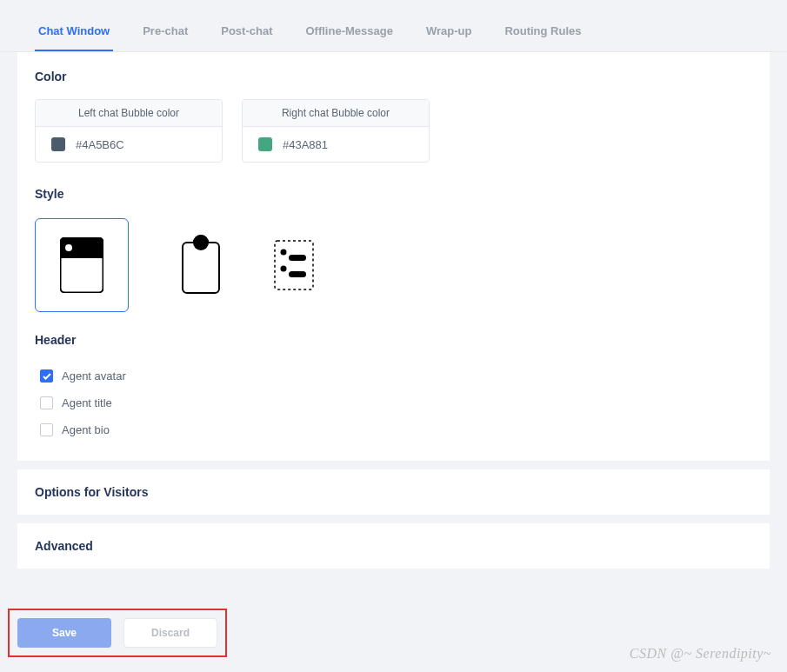 The width and height of the screenshot is (787, 672). What do you see at coordinates (393, 492) in the screenshot?
I see `options-for-visitors-title: Options for Visitors` at bounding box center [393, 492].